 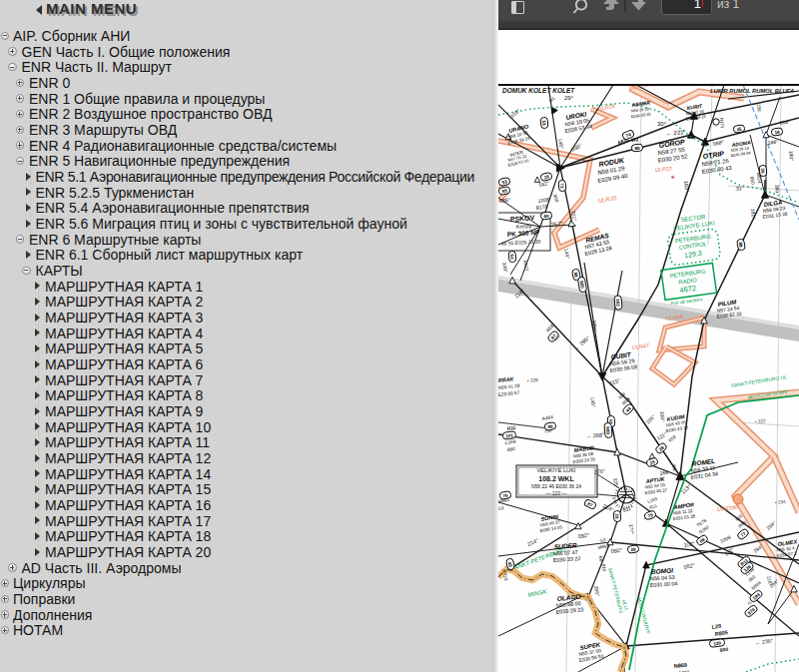 What do you see at coordinates (601, 559) in the screenshot?
I see `svg-text: B8` at bounding box center [601, 559].